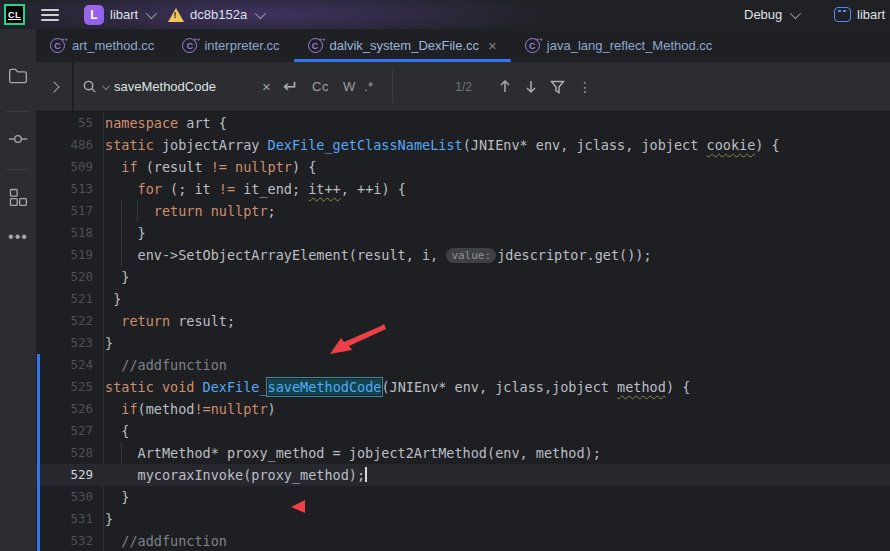 This screenshot has height=551, width=890. I want to click on gutter-527: 527, so click(70, 431).